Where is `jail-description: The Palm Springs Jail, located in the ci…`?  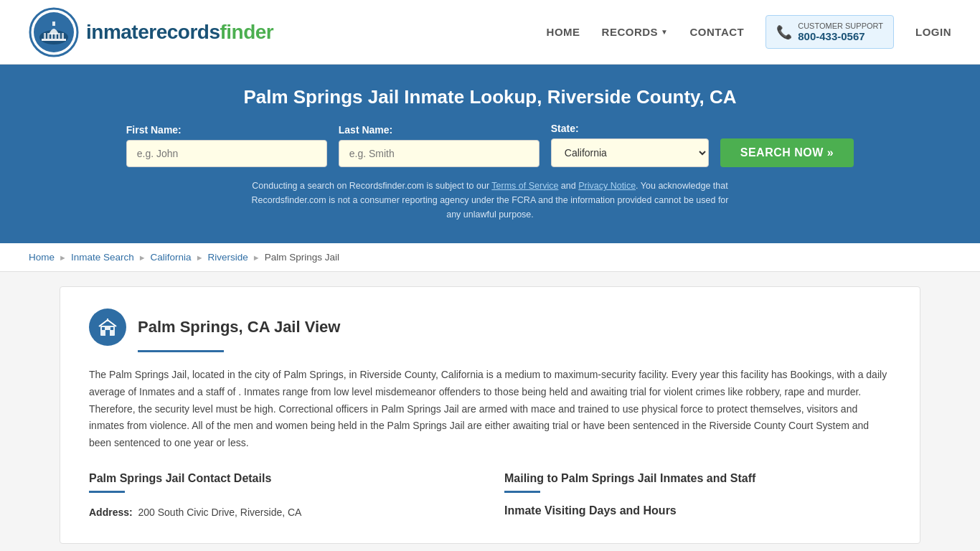 jail-description: The Palm Springs Jail, located in the ci… is located at coordinates (490, 409).